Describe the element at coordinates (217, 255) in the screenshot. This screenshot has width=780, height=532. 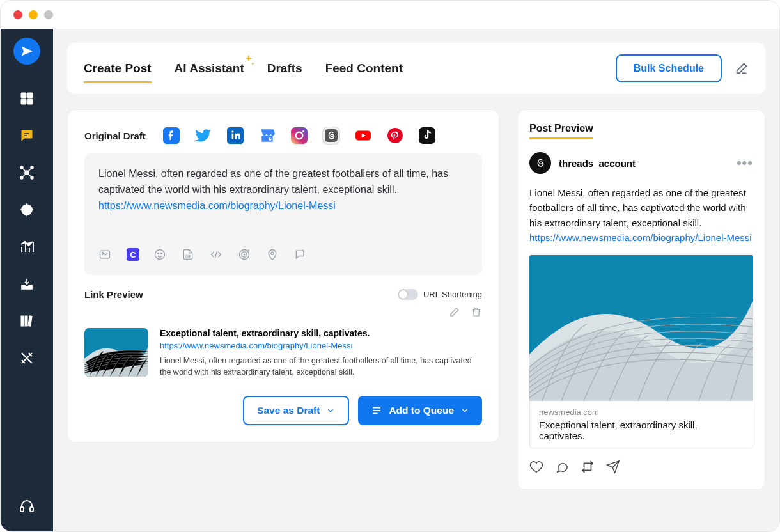
I see `code-icon` at that location.